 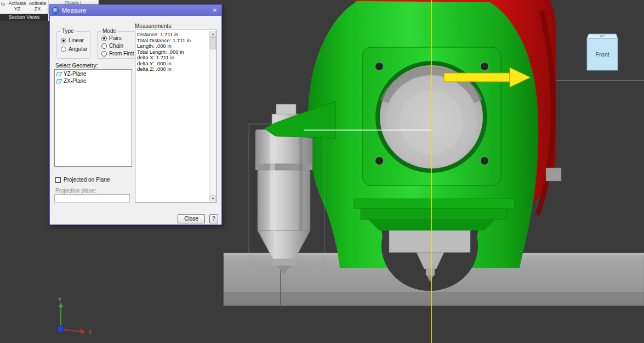 What do you see at coordinates (3, 4) in the screenshot?
I see `toolbar-fragment: te` at bounding box center [3, 4].